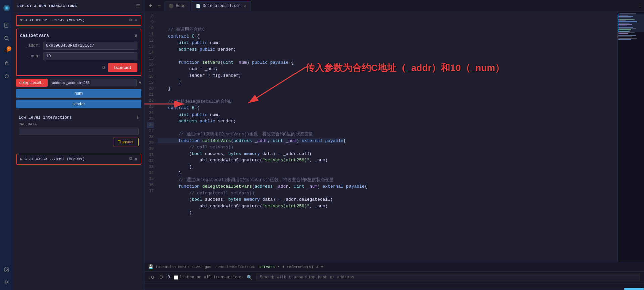 Image resolution: width=644 pixels, height=290 pixels. I want to click on contract-c-title: C AT 0X939...78492 (MEMORY), so click(77, 159).